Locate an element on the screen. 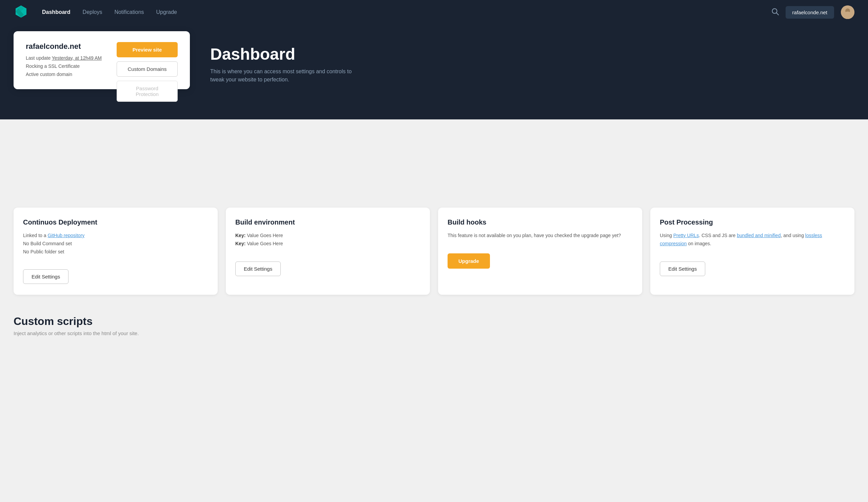 Image resolution: width=868 pixels, height=502 pixels. build-command-line: No Build Command set is located at coordinates (116, 244).